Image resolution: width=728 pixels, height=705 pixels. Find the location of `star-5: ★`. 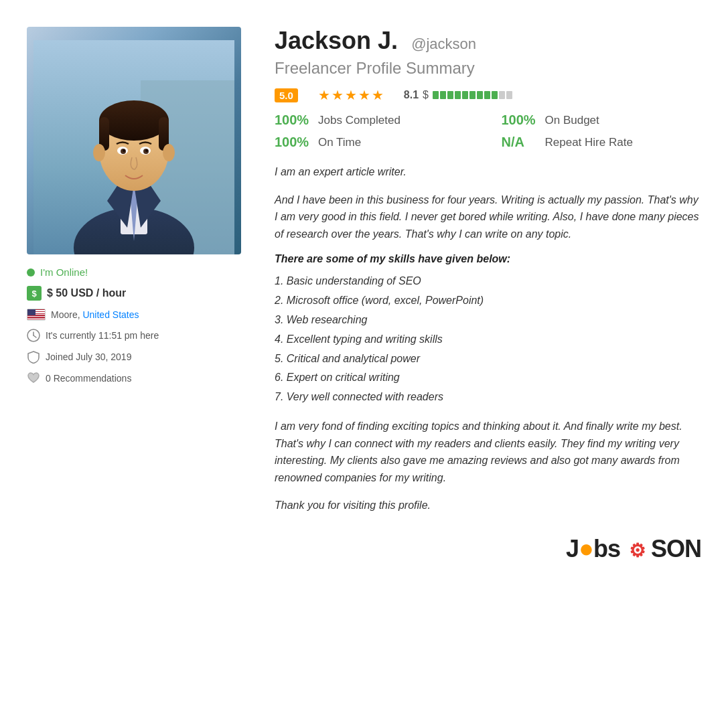

star-5: ★ is located at coordinates (378, 95).